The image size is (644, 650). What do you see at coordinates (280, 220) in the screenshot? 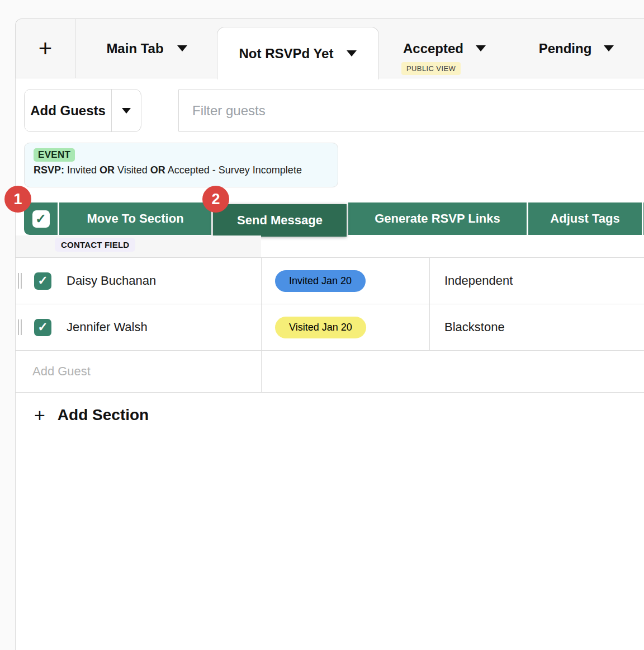
I see `bulk-action-button: Send Message` at bounding box center [280, 220].